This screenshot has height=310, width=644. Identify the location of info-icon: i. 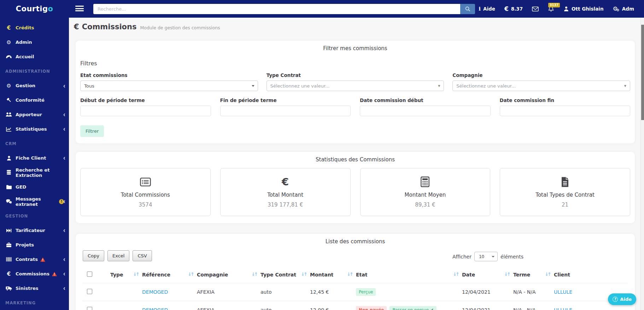
(480, 9).